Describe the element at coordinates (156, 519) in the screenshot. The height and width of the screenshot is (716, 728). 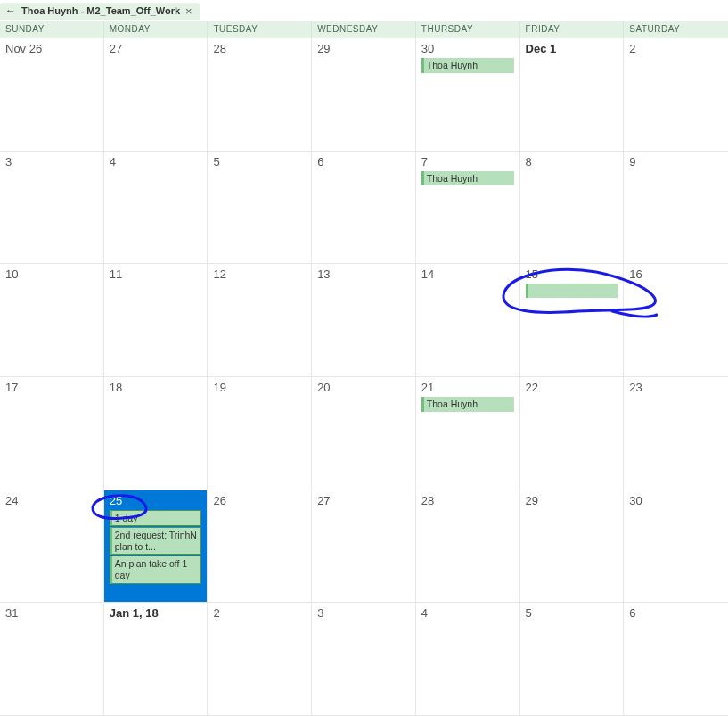
I see `calendar-event: 1 day` at that location.